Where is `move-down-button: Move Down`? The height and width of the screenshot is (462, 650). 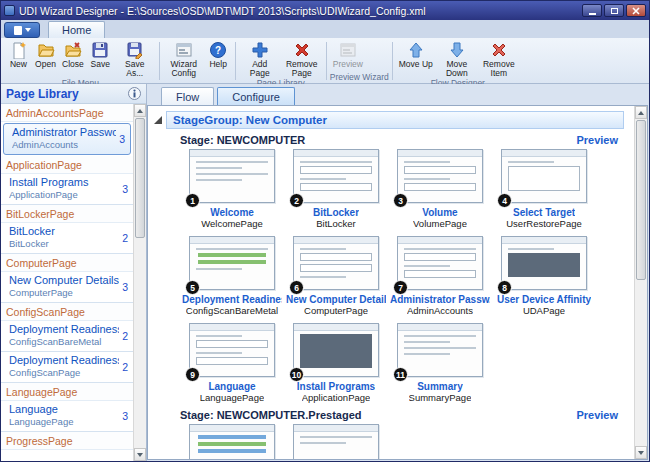
move-down-button: Move Down is located at coordinates (457, 59).